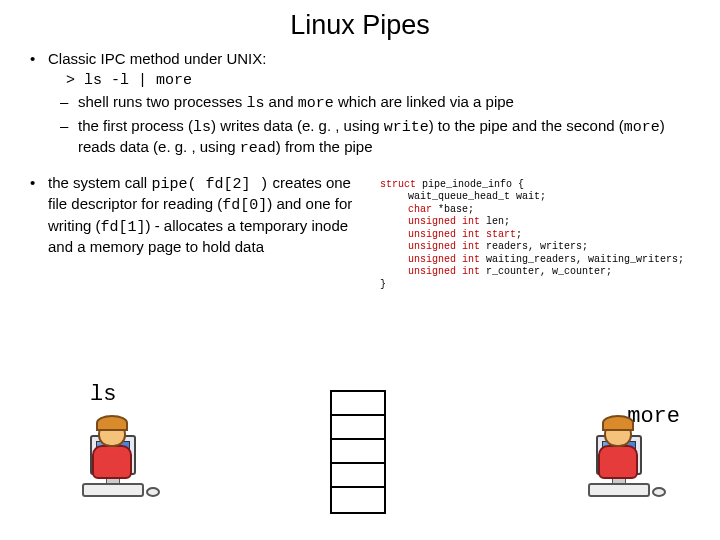 Image resolution: width=720 pixels, height=540 pixels. I want to click on txt: the first process (, so click(136, 126).